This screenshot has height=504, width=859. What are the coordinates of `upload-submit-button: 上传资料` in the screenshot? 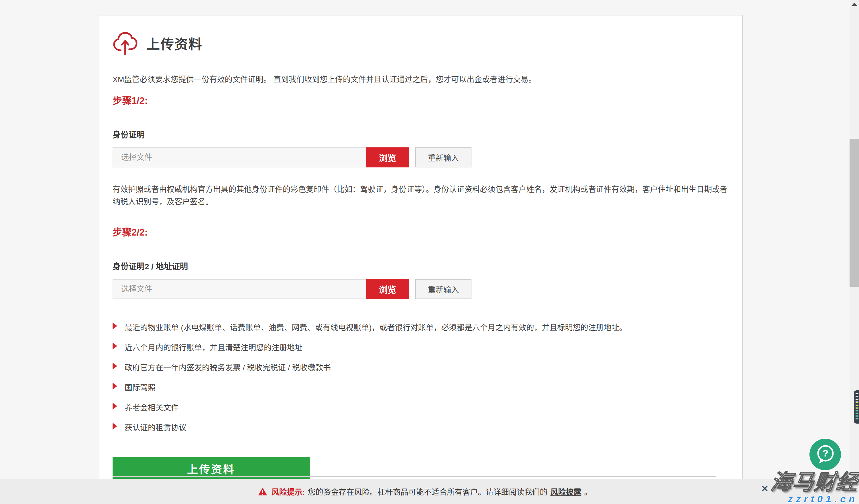 It's located at (211, 468).